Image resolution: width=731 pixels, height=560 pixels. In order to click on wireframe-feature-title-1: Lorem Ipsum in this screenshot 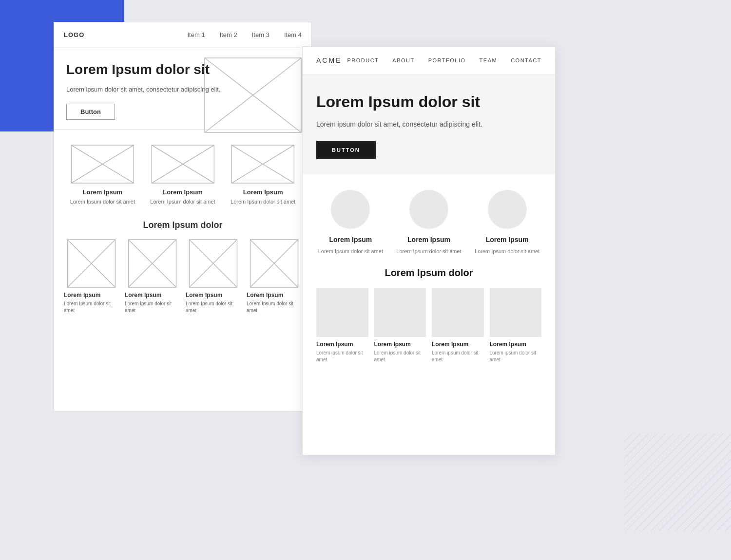, I will do `click(103, 192)`.